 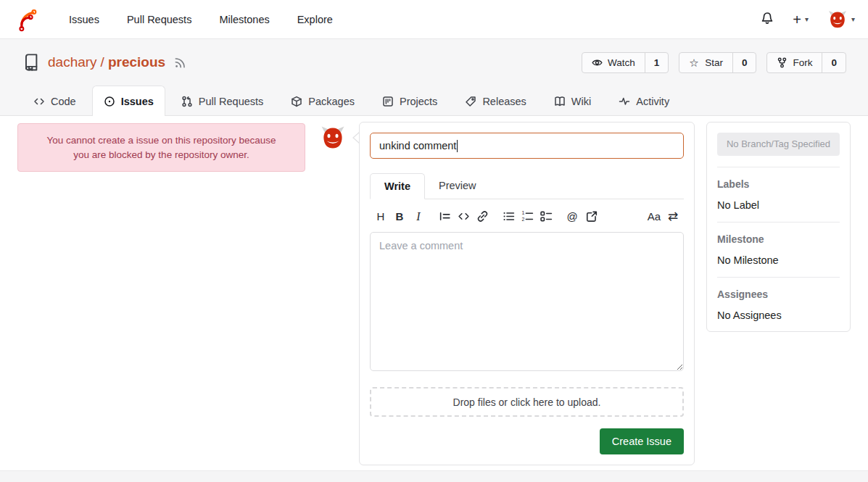 What do you see at coordinates (779, 205) in the screenshot?
I see `labels-value: No Label` at bounding box center [779, 205].